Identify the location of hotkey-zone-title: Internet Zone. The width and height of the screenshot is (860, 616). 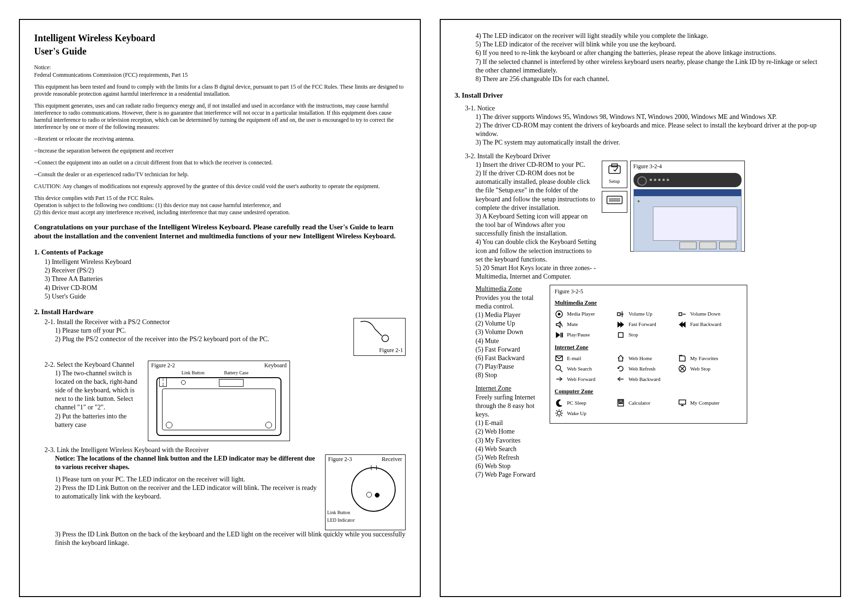
(648, 348).